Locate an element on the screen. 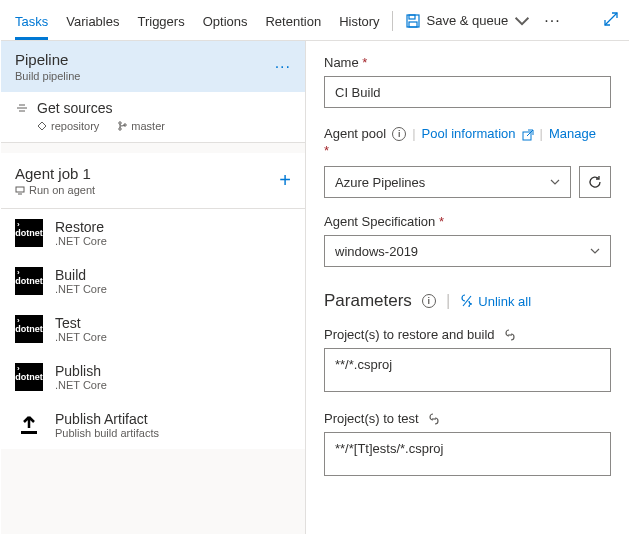 This screenshot has height=535, width=630. task-label: Build is located at coordinates (81, 275).